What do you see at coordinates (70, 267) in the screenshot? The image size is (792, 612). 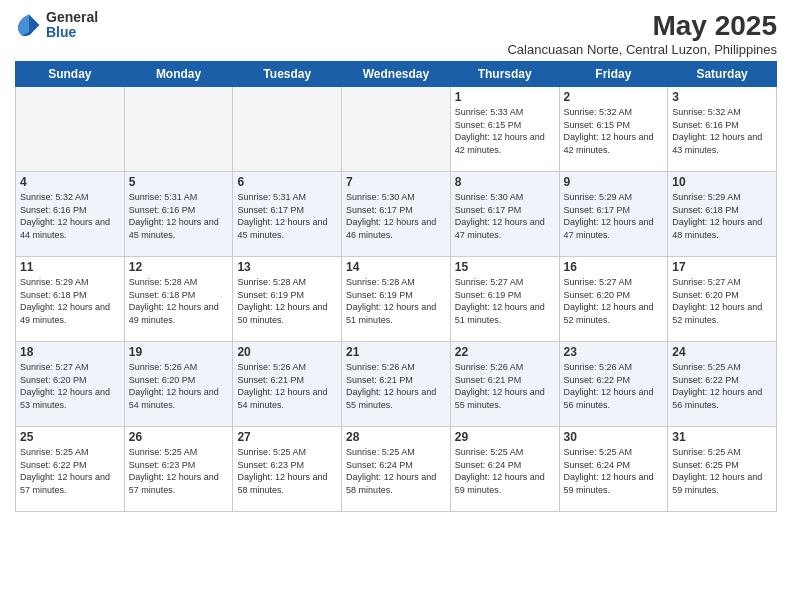 I see `day-number: 11` at bounding box center [70, 267].